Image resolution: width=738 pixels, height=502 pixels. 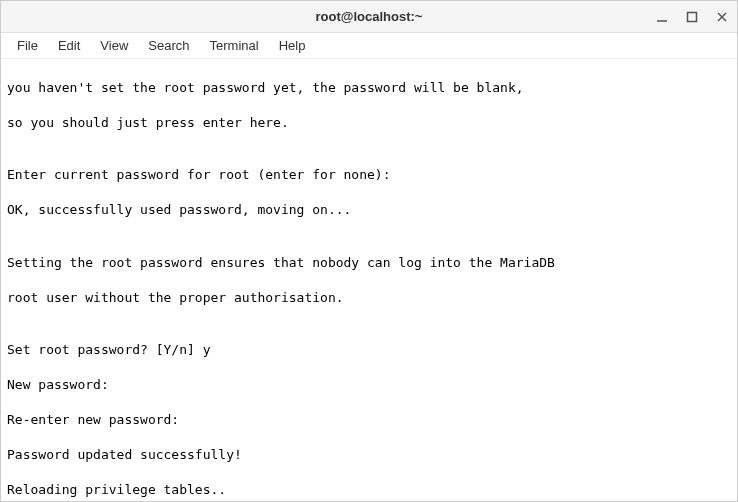 I want to click on terminal-line: Setting the root password ensures that n…, so click(x=369, y=263).